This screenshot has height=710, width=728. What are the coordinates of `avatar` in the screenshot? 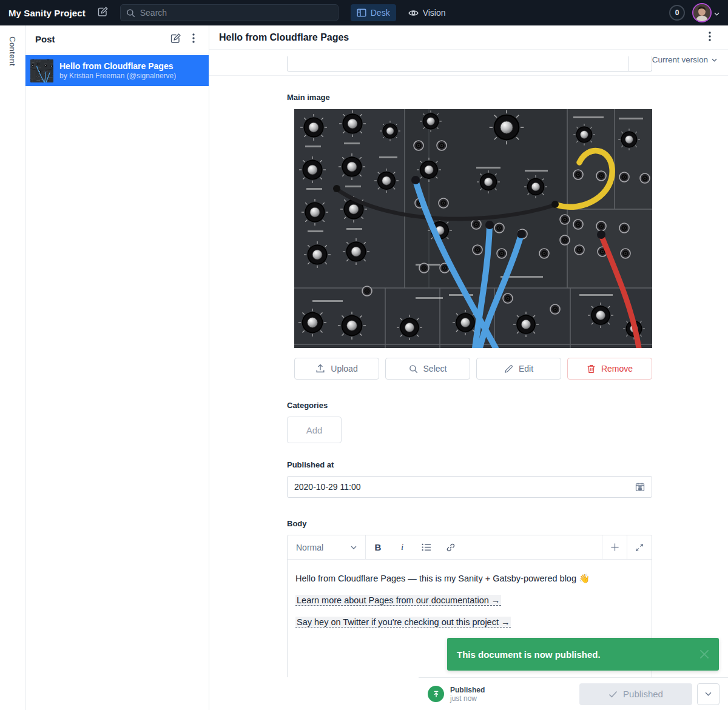 It's located at (702, 13).